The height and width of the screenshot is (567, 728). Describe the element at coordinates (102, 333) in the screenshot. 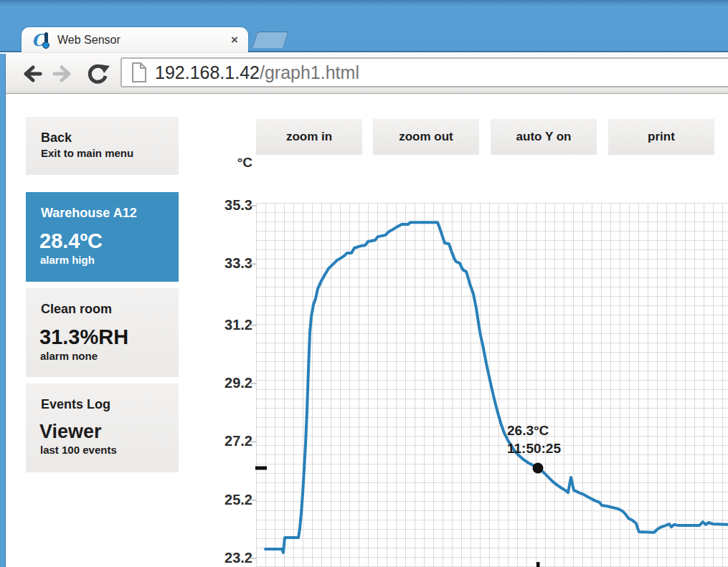

I see `sensor-panel-cleanroom: Clean room 31.3%RH alarm none` at that location.